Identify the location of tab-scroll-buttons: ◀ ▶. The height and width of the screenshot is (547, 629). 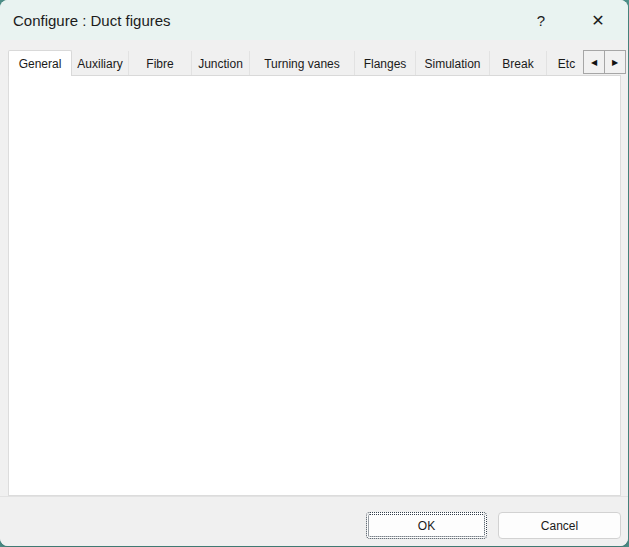
(605, 62).